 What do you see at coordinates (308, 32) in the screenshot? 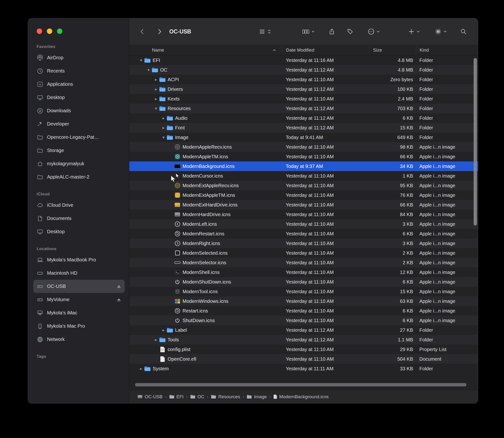
I see `group-button` at bounding box center [308, 32].